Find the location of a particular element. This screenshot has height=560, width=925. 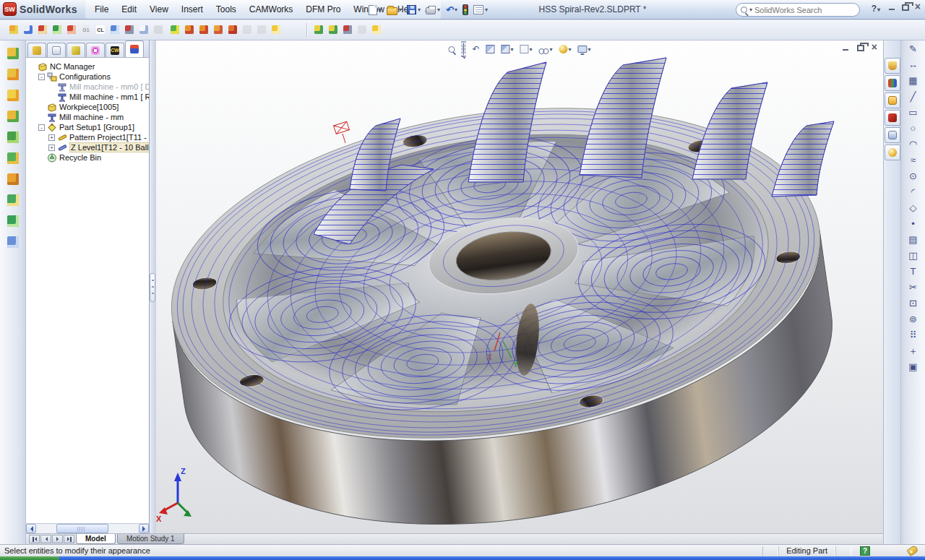

design-checker-button is located at coordinates (465, 10).